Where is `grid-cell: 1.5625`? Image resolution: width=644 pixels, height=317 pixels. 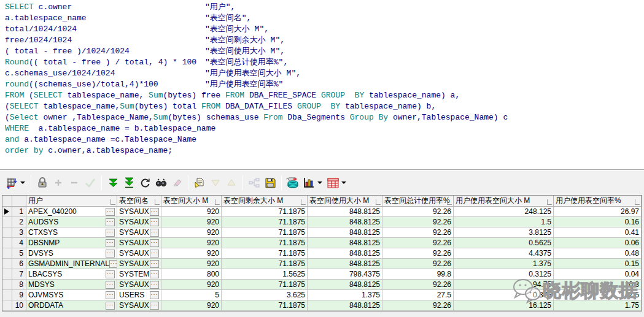 grid-cell: 1.5625 is located at coordinates (265, 275).